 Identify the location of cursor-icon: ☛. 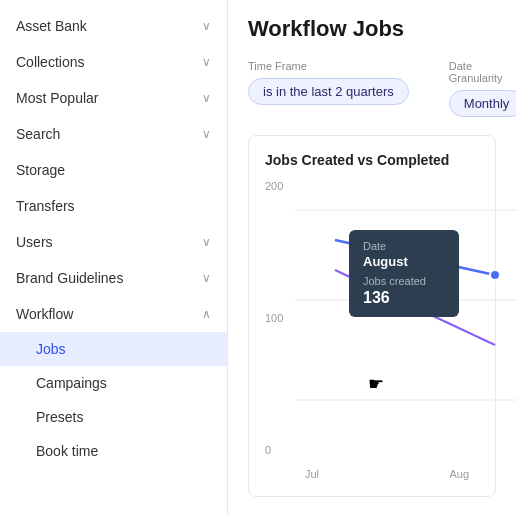
(376, 384).